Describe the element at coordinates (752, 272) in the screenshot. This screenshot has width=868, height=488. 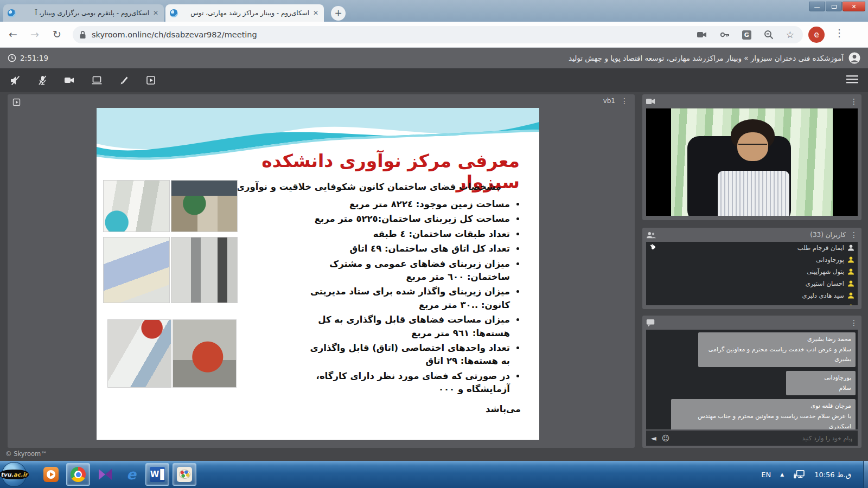
I see `user-row: بتول شهرآیینی` at that location.